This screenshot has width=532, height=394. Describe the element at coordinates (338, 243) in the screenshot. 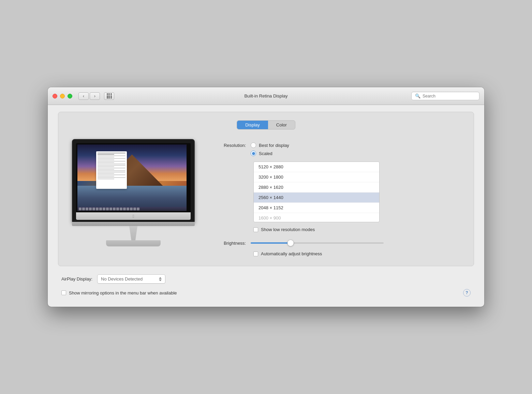

I see `brightness-row: Brightness:` at that location.